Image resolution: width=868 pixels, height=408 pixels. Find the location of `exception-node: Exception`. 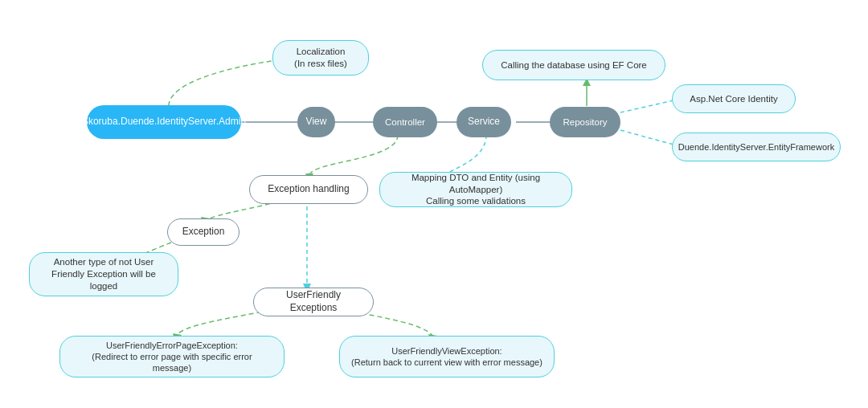

exception-node: Exception is located at coordinates (203, 232).